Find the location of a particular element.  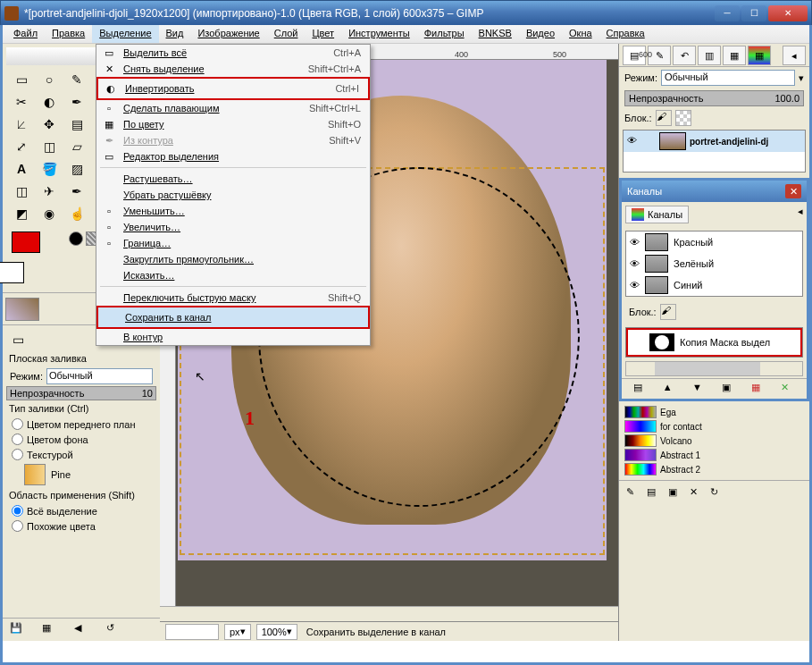

menu-bnksb: BNKSB is located at coordinates (495, 34).